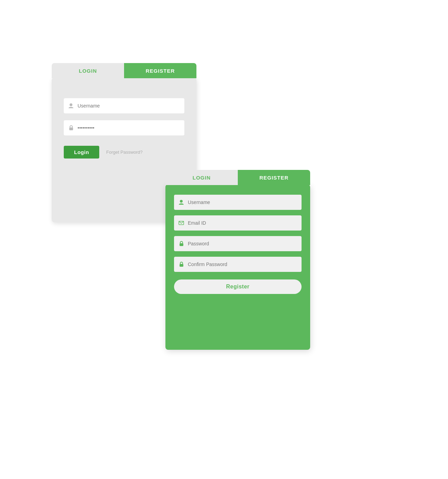 The image size is (448, 479). Describe the element at coordinates (238, 264) in the screenshot. I see `reg-confirm-password-input-row` at that location.